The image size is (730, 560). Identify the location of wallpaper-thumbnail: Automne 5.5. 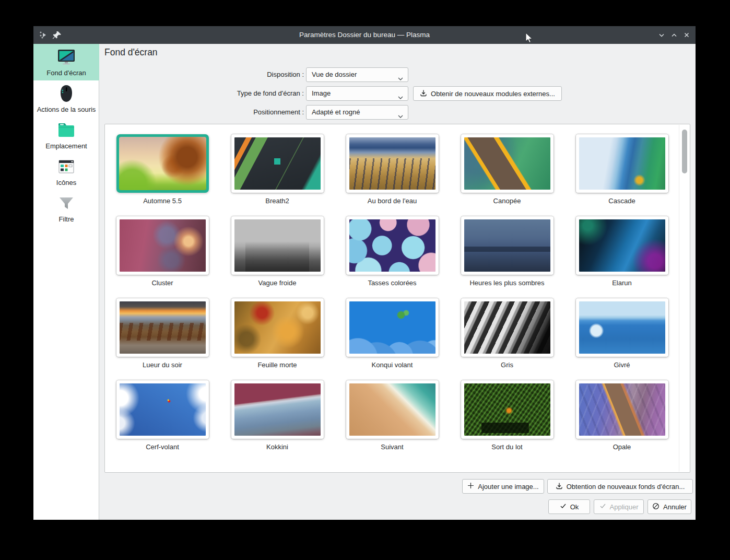
(162, 169).